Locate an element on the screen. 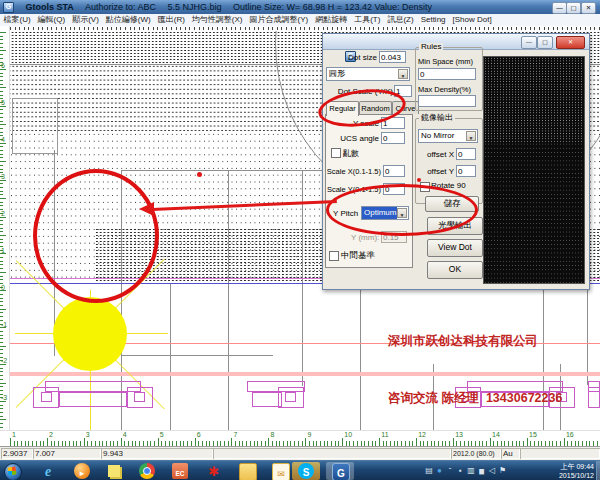  volume-icon is located at coordinates (492, 471).